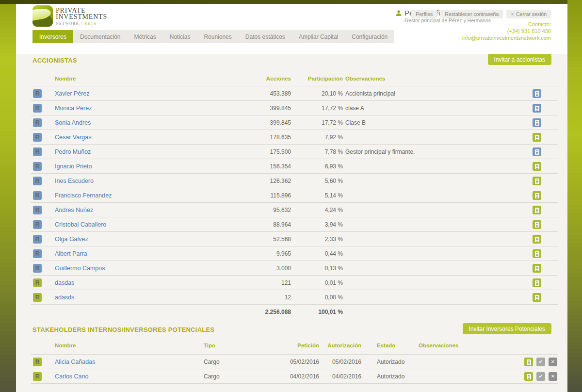 The height and width of the screenshot is (392, 582). What do you see at coordinates (290, 345) in the screenshot?
I see `col-peticion: Petición` at bounding box center [290, 345].